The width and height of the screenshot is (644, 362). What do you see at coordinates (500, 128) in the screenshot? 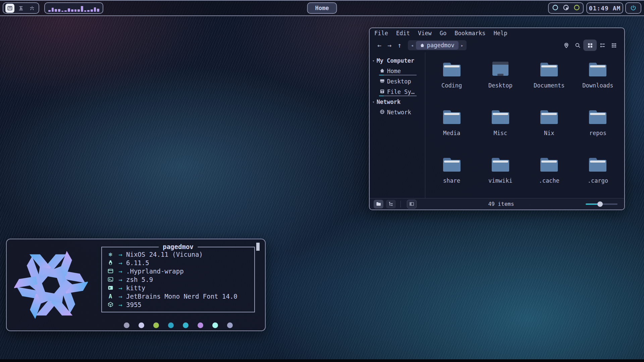
I see `folder-misc: Misc` at bounding box center [500, 128].